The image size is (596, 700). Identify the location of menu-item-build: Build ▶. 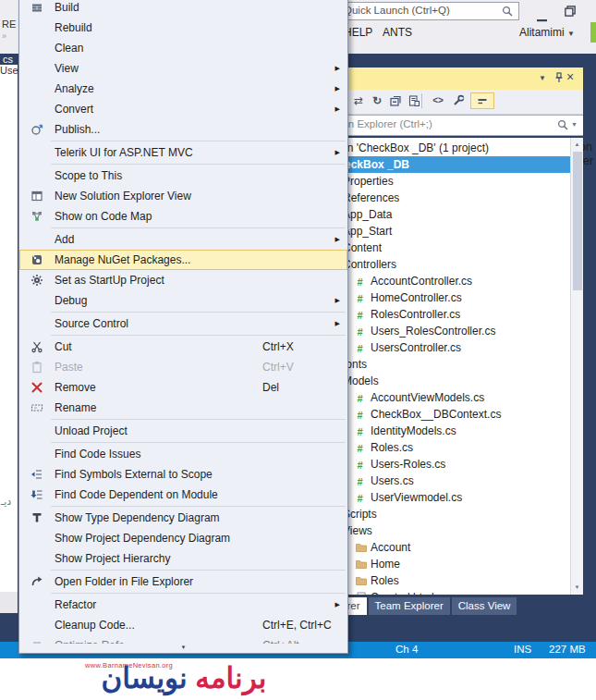
(183, 9).